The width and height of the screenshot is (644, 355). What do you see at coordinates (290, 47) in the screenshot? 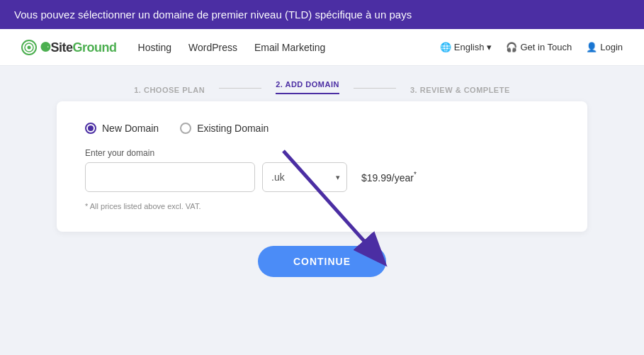
I see `nav-email-marketing: Email Marketing` at bounding box center [290, 47].